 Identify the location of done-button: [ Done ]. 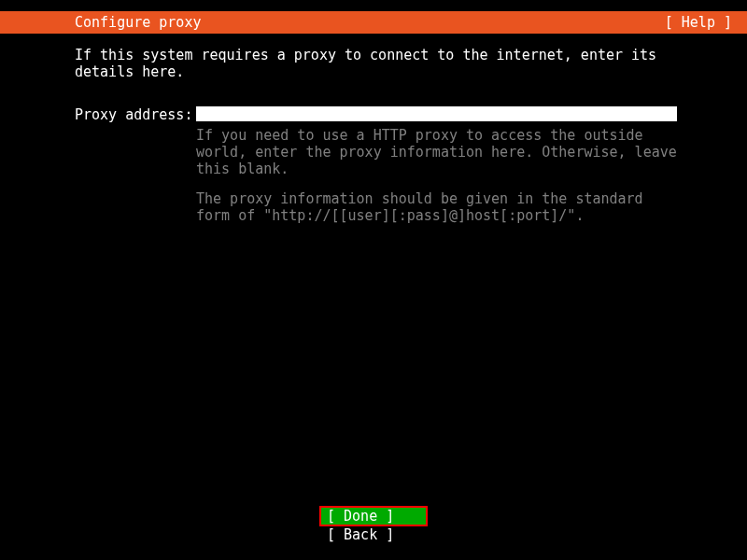
(374, 516).